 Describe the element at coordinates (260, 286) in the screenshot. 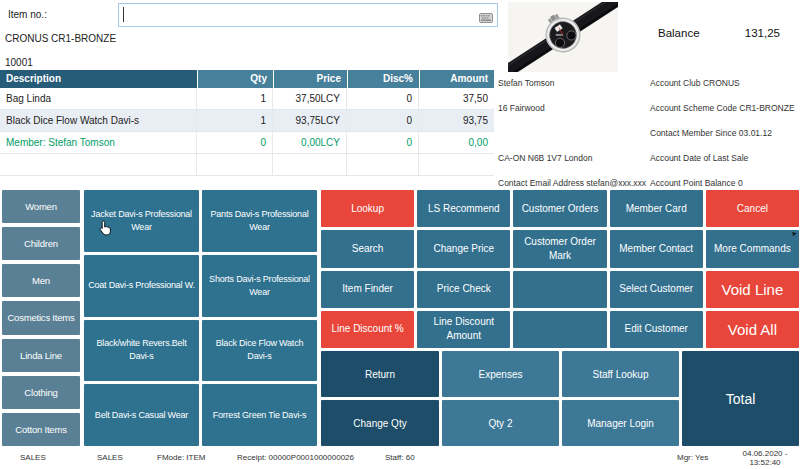

I see `product-button-shorts-davi-s-professional-wear: Shorts Davi-s Professional Wear` at that location.